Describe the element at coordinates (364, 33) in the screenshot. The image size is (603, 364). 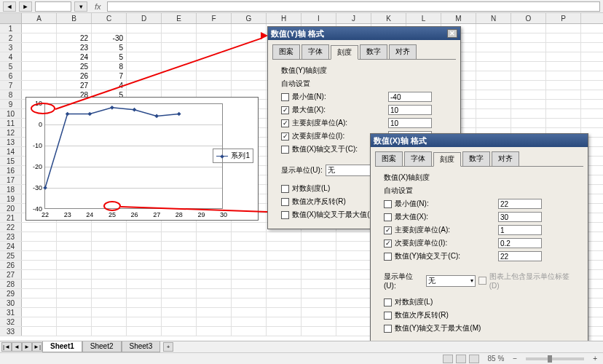
I see `dialog-y-titlebar: 数值(Y)轴 格式 ✕` at that location.